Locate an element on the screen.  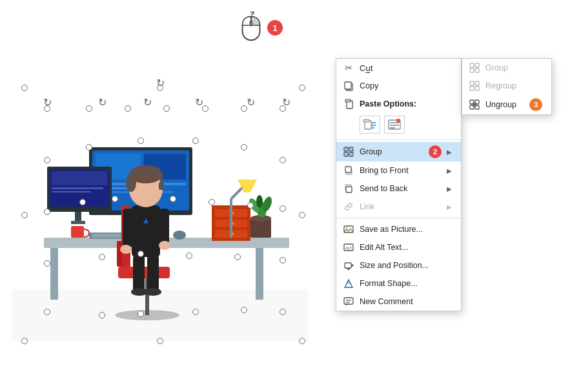
submenu-ungroup-icon is located at coordinates (474, 105).